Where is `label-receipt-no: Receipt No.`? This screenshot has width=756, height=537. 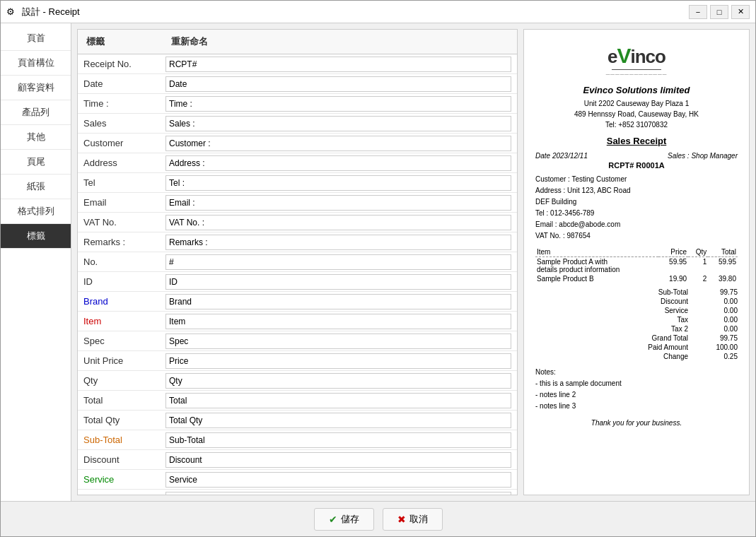
label-receipt-no: Receipt No. is located at coordinates (120, 64).